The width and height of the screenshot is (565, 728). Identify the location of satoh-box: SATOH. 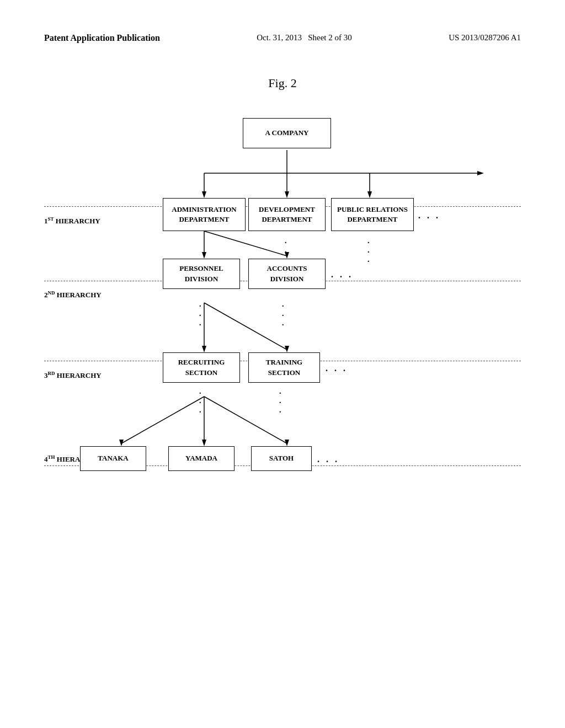
(281, 459).